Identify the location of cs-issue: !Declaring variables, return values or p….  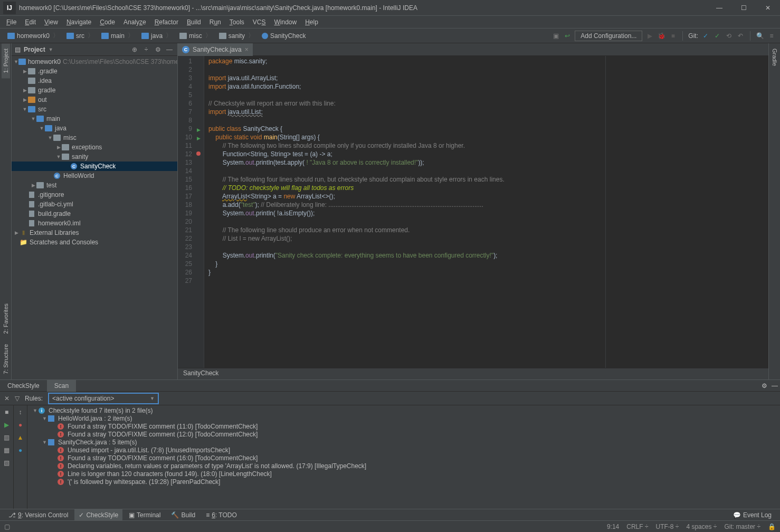
(404, 466).